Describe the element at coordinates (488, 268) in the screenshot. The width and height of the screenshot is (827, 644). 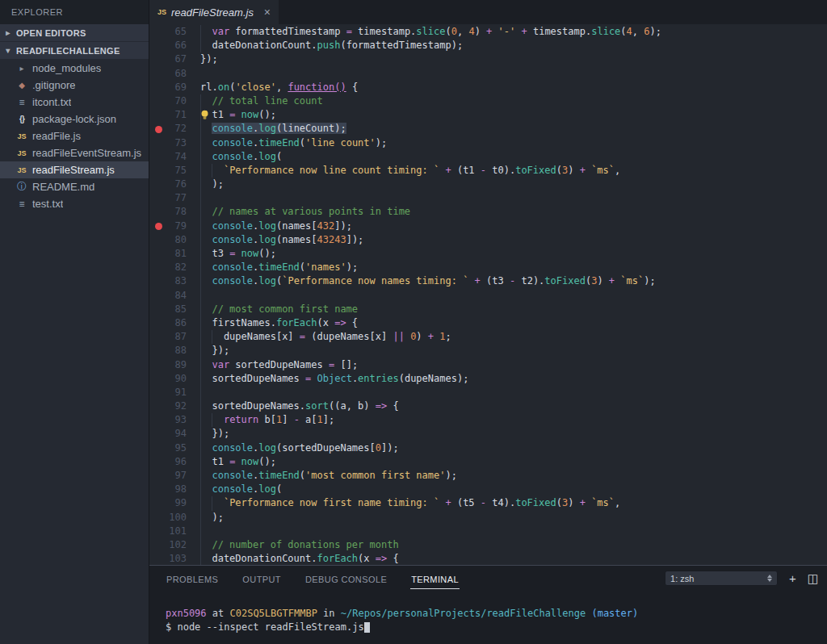
I see `code-line-82: 82 console.timeEnd('names');` at that location.